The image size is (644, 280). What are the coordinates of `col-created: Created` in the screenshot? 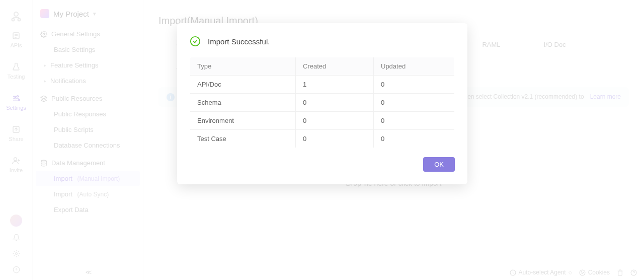 It's located at (335, 66).